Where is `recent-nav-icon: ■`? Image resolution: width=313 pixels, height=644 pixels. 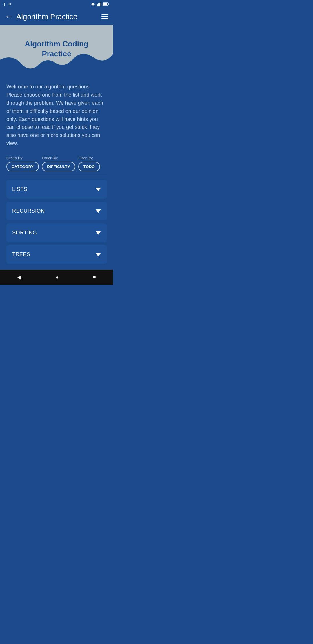
recent-nav-icon: ■ is located at coordinates (94, 277).